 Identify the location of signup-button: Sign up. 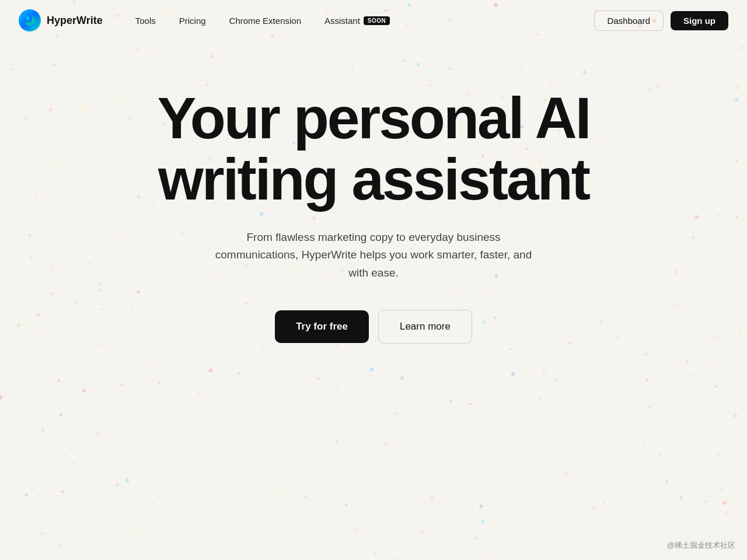
(699, 21).